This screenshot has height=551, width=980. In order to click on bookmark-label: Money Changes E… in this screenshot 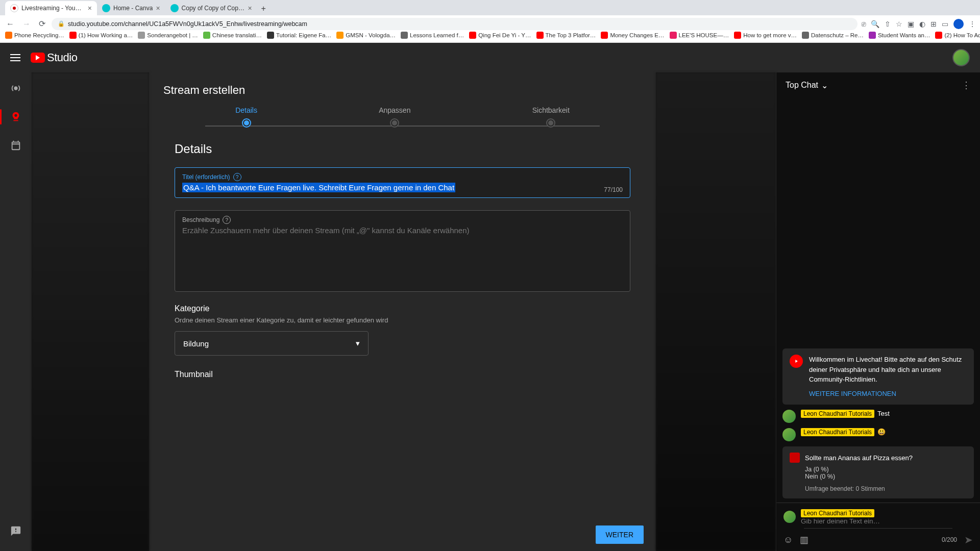, I will do `click(637, 35)`.